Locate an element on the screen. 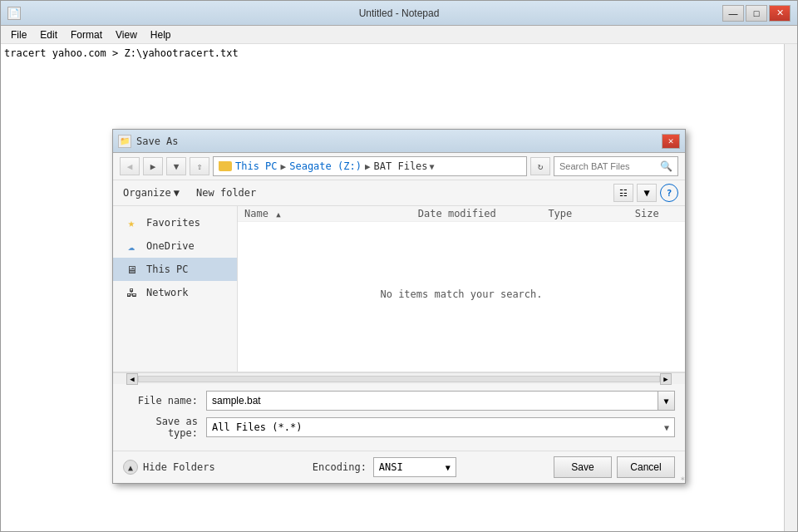 The image size is (798, 532). hide-folders-button: ▲ Hide Folders is located at coordinates (170, 467).